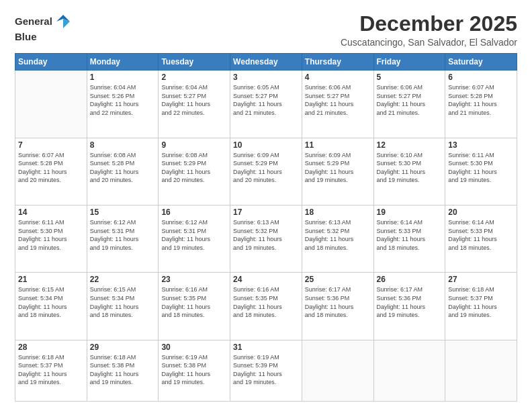  Describe the element at coordinates (481, 145) in the screenshot. I see `day-number: 13` at that location.